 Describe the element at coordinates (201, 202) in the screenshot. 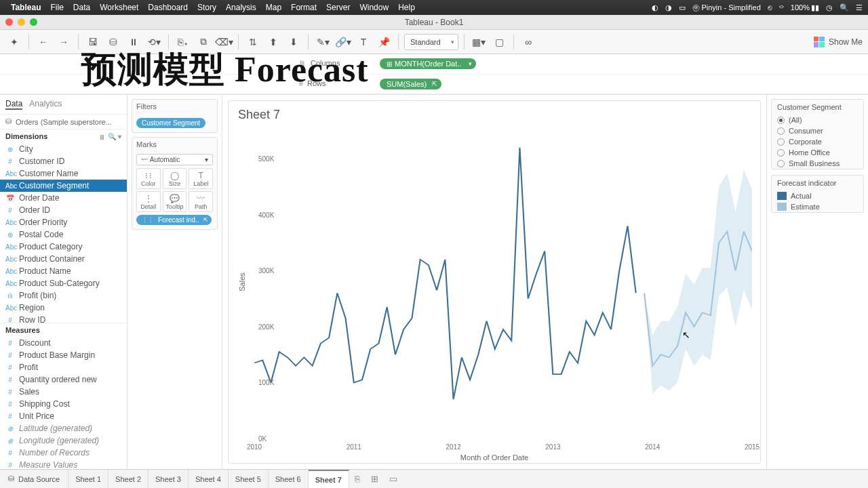

I see `marks-path: 〰Path` at that location.